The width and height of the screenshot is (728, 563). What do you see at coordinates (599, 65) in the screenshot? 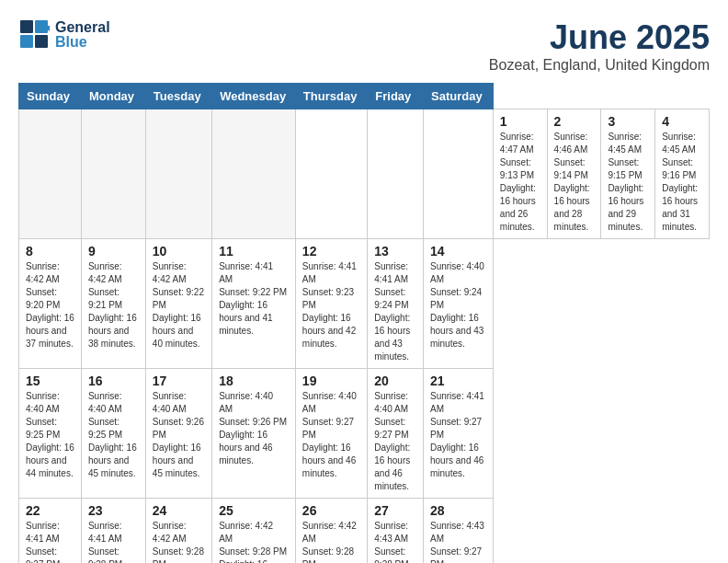
I see `location: Bozeat, England, United Kingdom` at bounding box center [599, 65].